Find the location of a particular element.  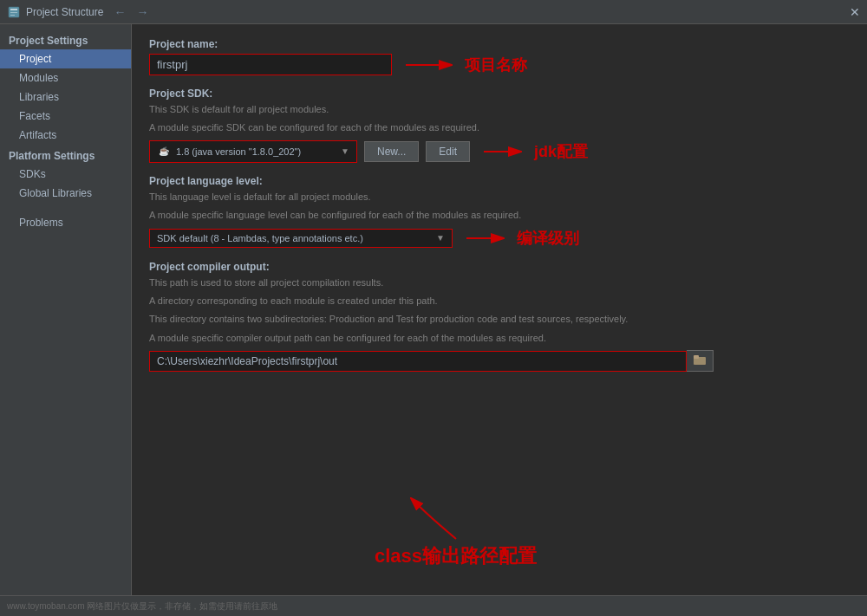

sidebar-item-artifacts: Artifacts is located at coordinates (66, 135).